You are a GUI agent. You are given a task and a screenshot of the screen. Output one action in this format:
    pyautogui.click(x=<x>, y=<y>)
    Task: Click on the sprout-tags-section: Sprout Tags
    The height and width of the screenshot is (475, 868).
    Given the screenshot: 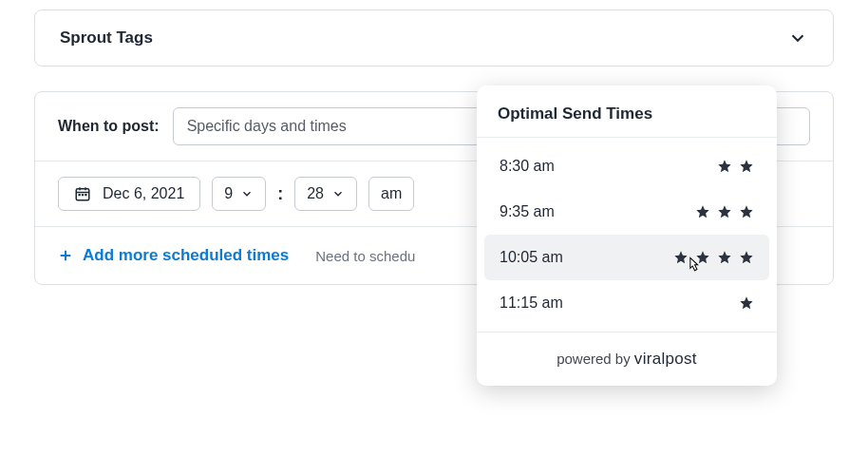 What is the action you would take?
    pyautogui.click(x=434, y=38)
    